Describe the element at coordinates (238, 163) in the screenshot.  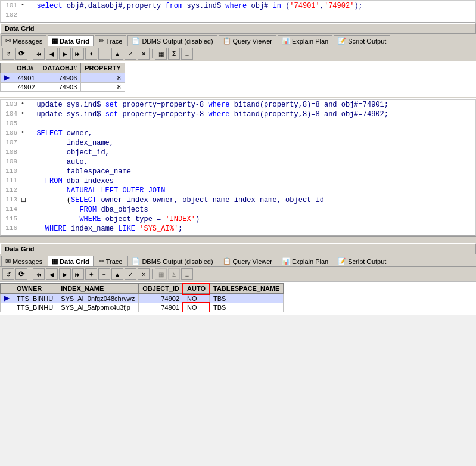
I see `code-line-109: 109 auto,` at that location.